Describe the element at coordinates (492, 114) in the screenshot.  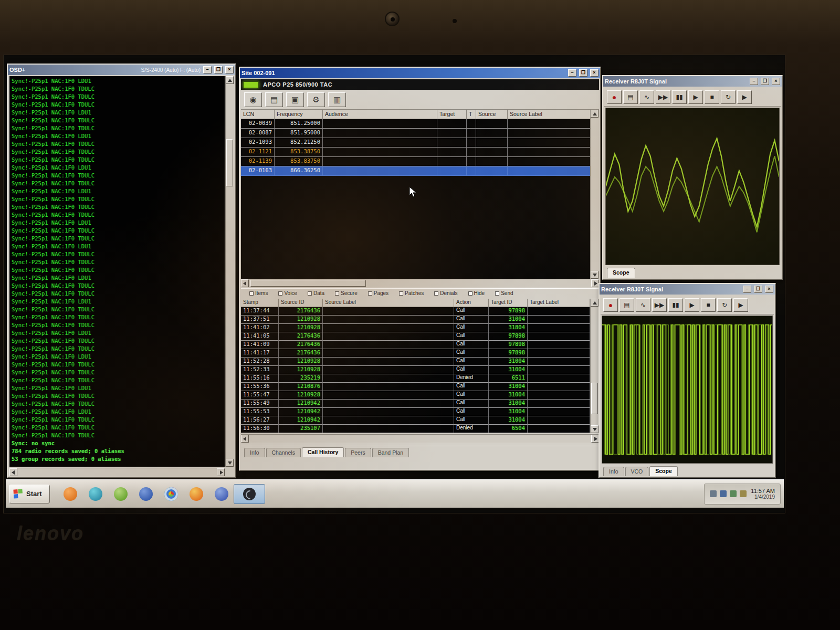
I see `column-header: Source` at that location.